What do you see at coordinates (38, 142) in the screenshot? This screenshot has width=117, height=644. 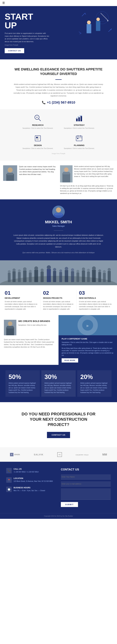 I see `feature-design: DESIGN Sampletext. Click to select the T…` at bounding box center [38, 142].